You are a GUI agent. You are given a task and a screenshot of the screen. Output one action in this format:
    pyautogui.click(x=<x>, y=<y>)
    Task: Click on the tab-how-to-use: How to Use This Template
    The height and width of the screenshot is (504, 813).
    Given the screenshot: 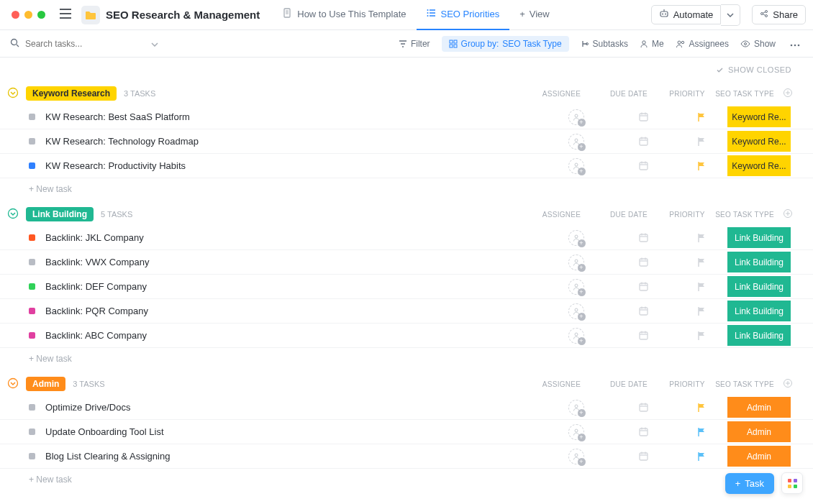 What is the action you would take?
    pyautogui.click(x=344, y=15)
    